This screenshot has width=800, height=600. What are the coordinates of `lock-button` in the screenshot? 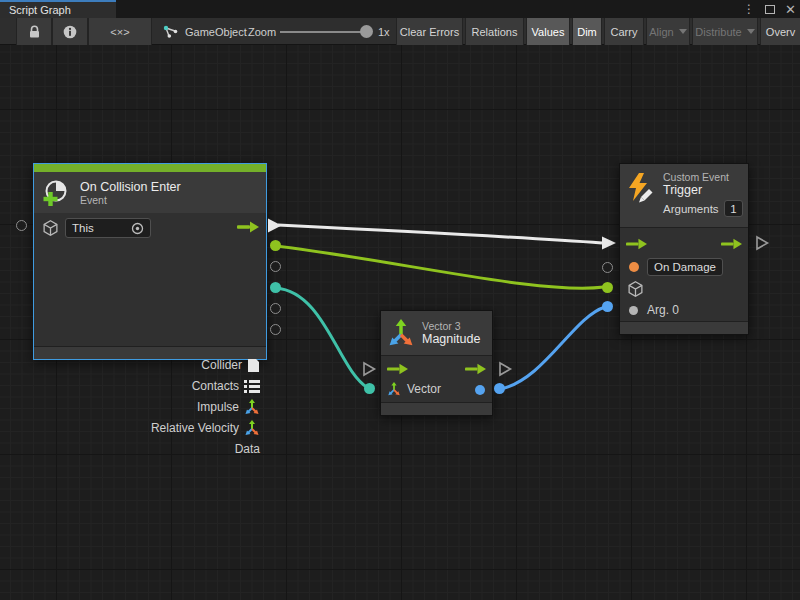 It's located at (34, 32).